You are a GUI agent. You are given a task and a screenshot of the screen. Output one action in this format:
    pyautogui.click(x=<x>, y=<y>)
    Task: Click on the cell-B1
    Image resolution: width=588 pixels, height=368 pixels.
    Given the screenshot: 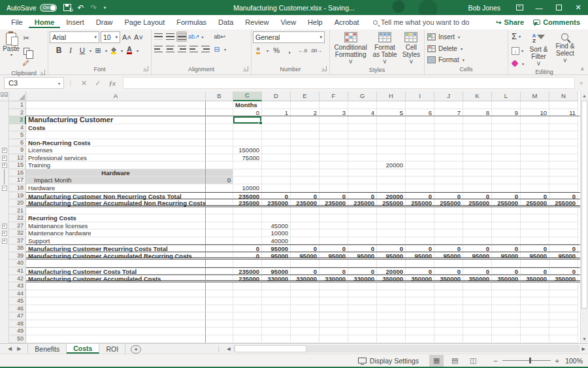 What is the action you would take?
    pyautogui.click(x=220, y=105)
    